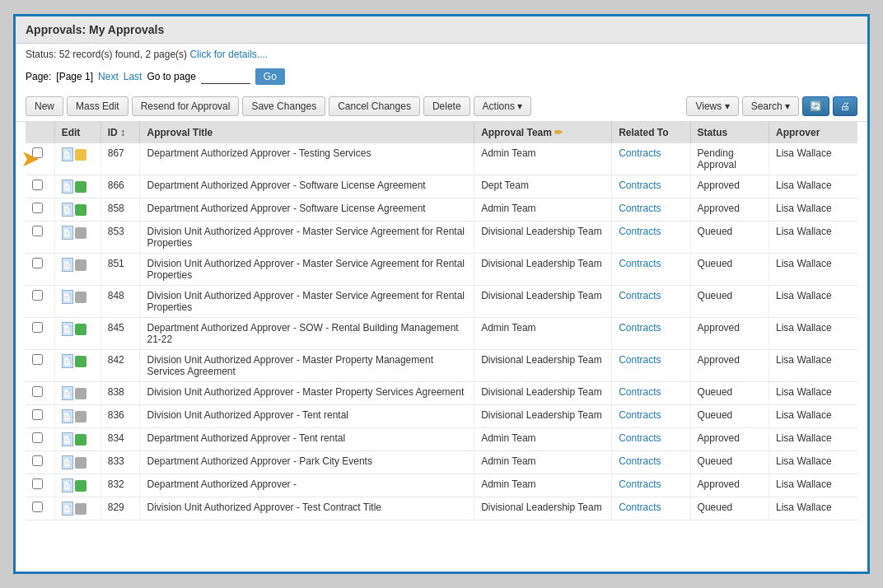  Describe the element at coordinates (558, 133) in the screenshot. I see `pencil-icon: ✏` at that location.